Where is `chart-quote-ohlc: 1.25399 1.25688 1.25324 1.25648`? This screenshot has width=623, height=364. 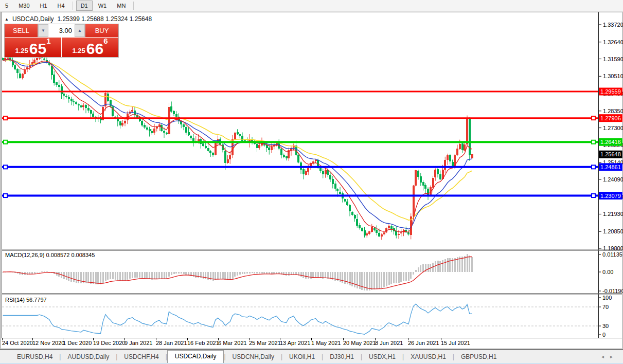
chart-quote-ohlc: 1.25399 1.25688 1.25324 1.25648 is located at coordinates (105, 19).